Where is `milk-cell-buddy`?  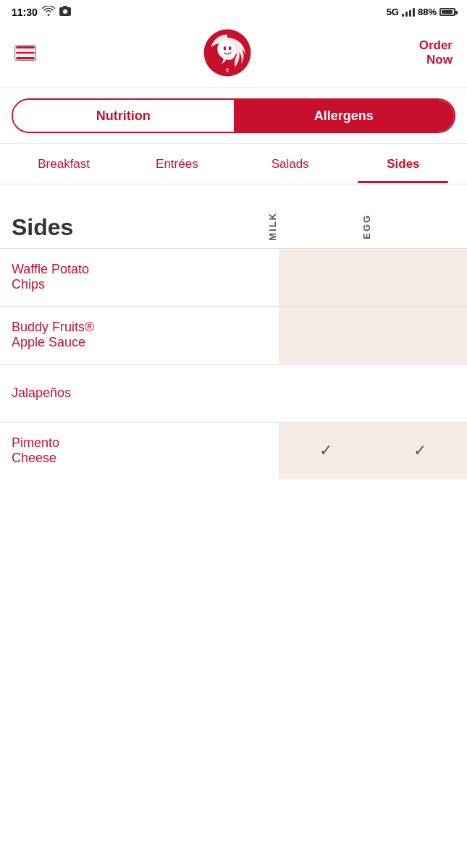 milk-cell-buddy is located at coordinates (326, 336).